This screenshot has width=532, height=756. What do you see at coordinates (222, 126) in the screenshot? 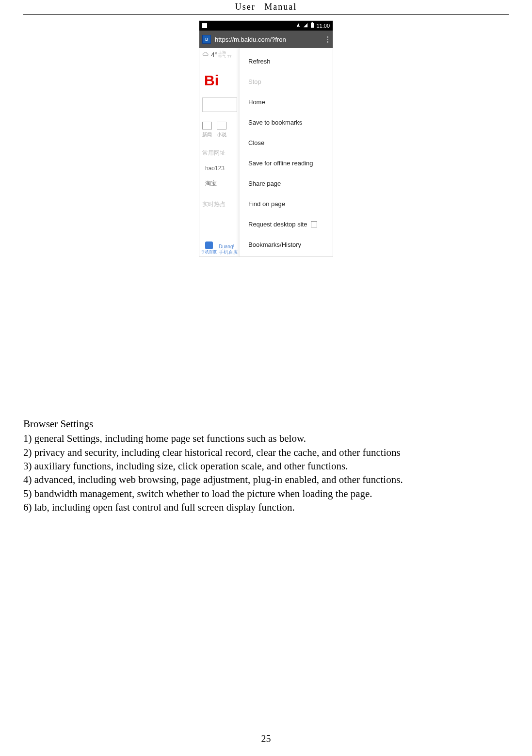
I see `book-icon` at bounding box center [222, 126].